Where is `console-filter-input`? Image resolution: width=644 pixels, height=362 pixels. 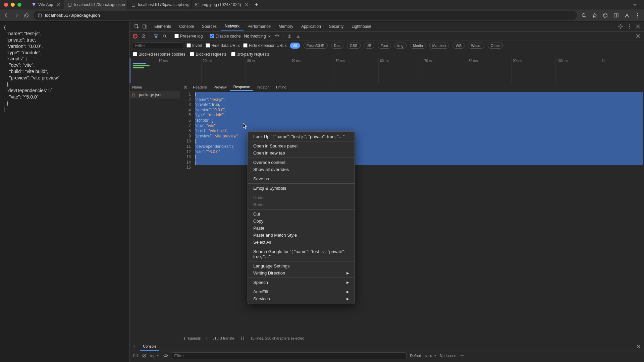
console-filter-input is located at coordinates (289, 356).